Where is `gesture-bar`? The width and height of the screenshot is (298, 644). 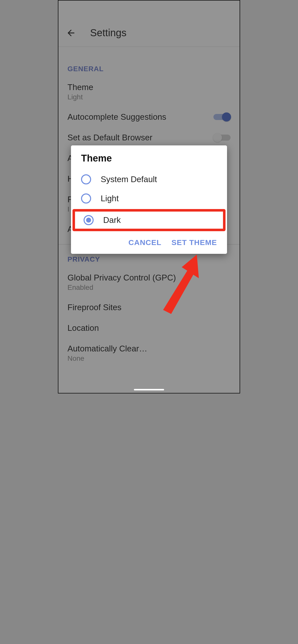 gesture-bar is located at coordinates (149, 390).